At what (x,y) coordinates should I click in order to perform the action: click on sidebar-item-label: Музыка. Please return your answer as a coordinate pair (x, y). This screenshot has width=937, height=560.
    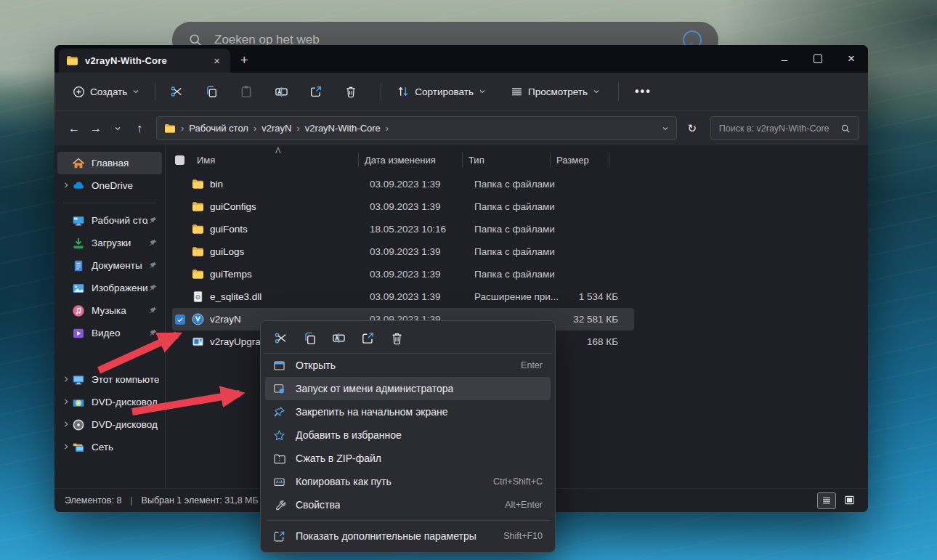
    Looking at the image, I should click on (120, 311).